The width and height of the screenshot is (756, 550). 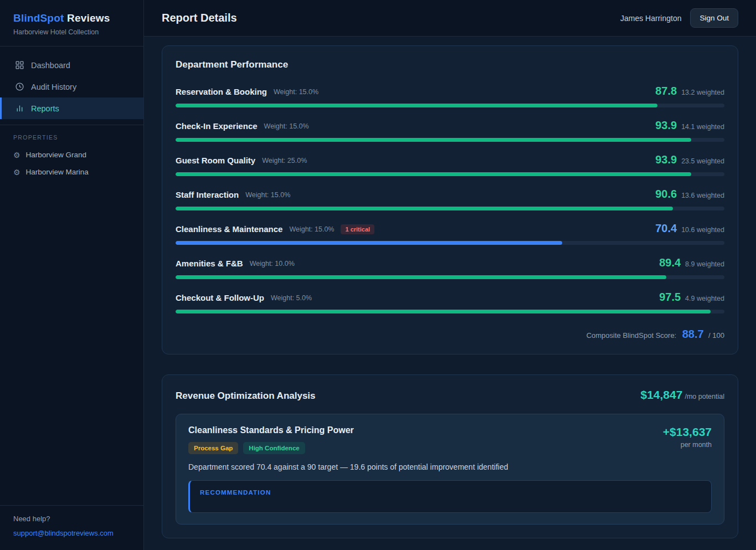 What do you see at coordinates (670, 263) in the screenshot?
I see `department-score: 89.4` at bounding box center [670, 263].